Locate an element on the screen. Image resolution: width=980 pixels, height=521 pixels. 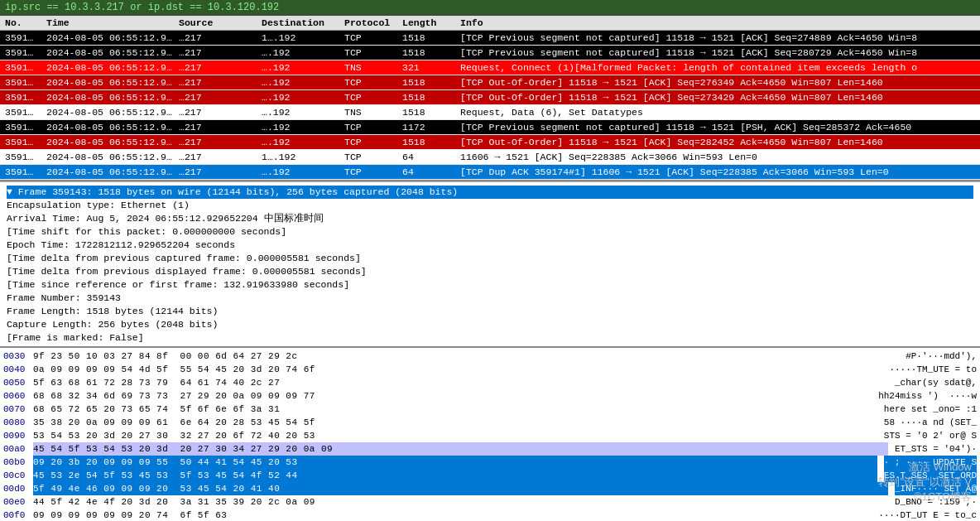
detail-line: [Frame is marked: False] is located at coordinates (490, 338).